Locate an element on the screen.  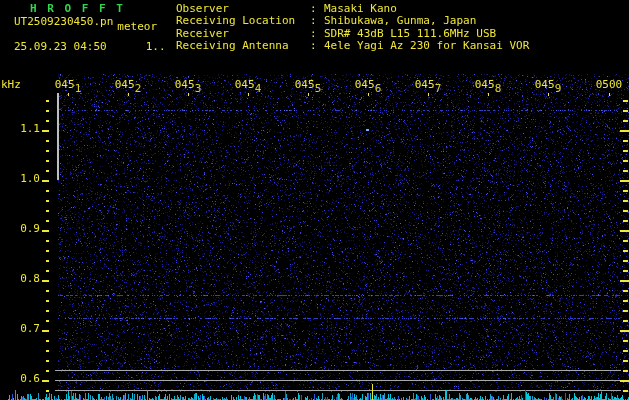
info-value-1: Shibukawa, Gunma, Japan is located at coordinates (426, 21).